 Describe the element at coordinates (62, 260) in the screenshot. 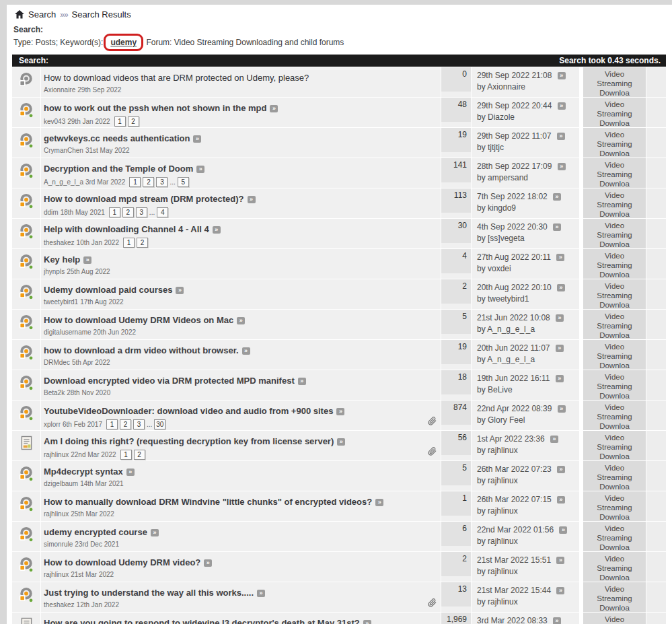

I see `thread-title-link: Key help` at that location.